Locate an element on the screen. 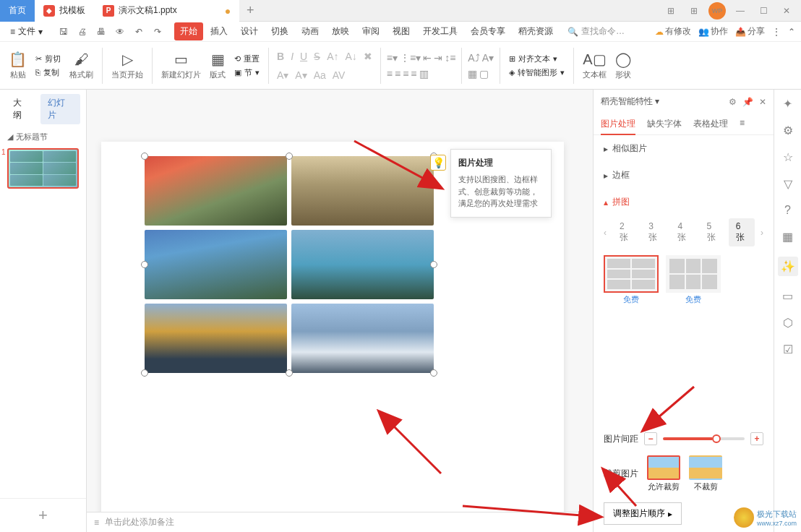  line-spacing-button: ↕≡ is located at coordinates (450, 58).